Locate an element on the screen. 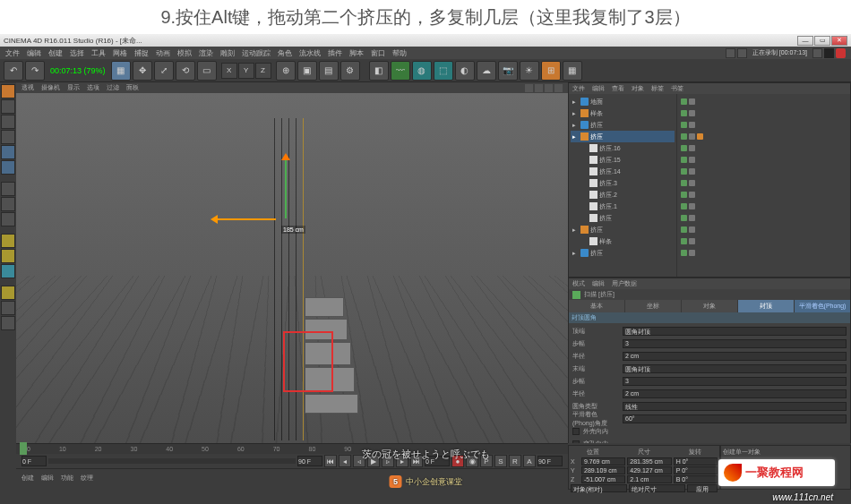  minimize-button: — is located at coordinates (805, 41).